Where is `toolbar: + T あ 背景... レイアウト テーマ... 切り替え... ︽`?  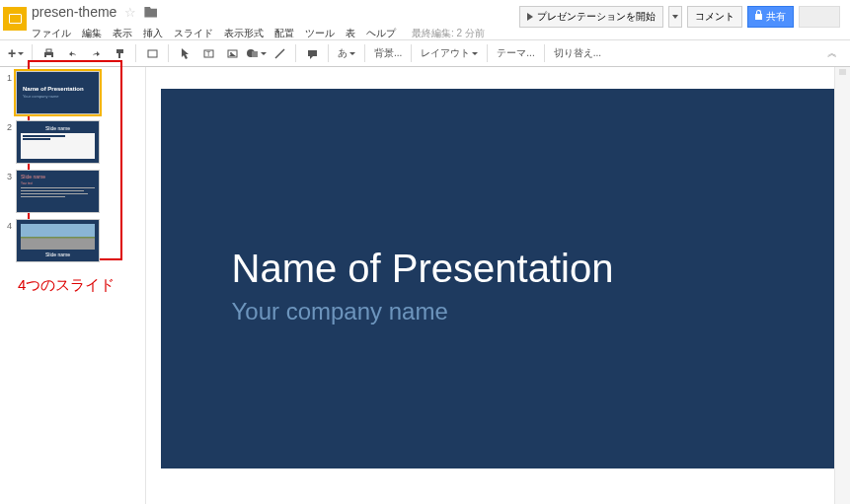 toolbar: + T あ 背景... レイアウト テーマ... 切り替え... ︽ is located at coordinates (425, 53).